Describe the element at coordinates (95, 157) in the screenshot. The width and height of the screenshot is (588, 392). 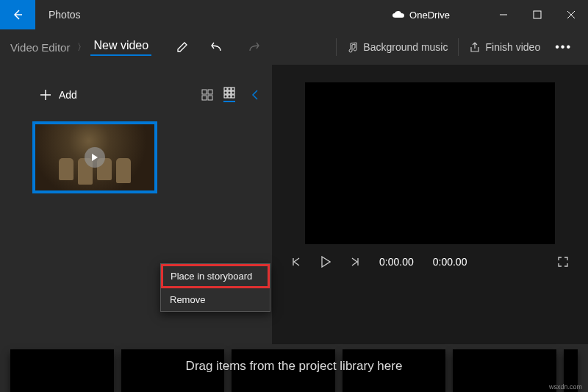
I see `library-thumbnail` at that location.